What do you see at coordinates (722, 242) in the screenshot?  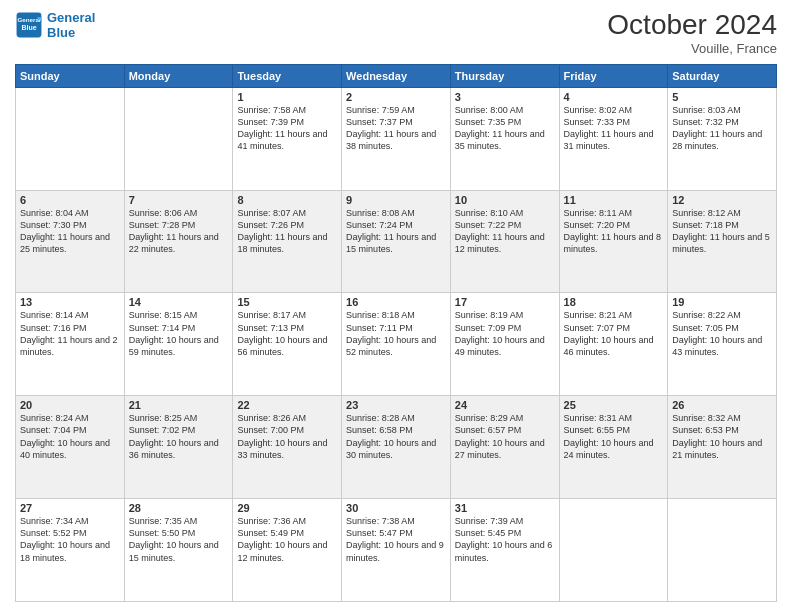 I see `table-row: 12Sunrise: 8:12 AMSunset: 7:18 PMDayligh…` at bounding box center [722, 242].